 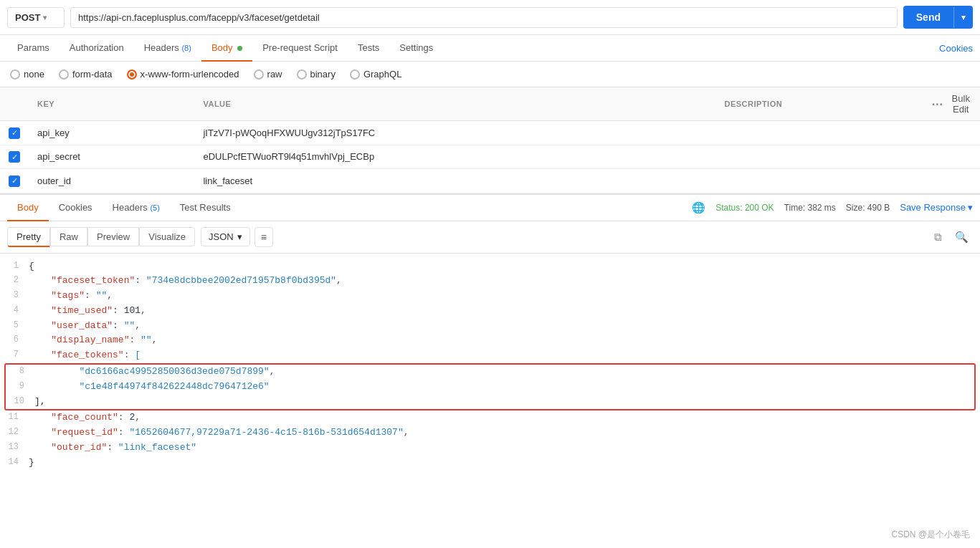 What do you see at coordinates (490, 297) in the screenshot?
I see `json-line: 3 "tags": "",` at bounding box center [490, 297].